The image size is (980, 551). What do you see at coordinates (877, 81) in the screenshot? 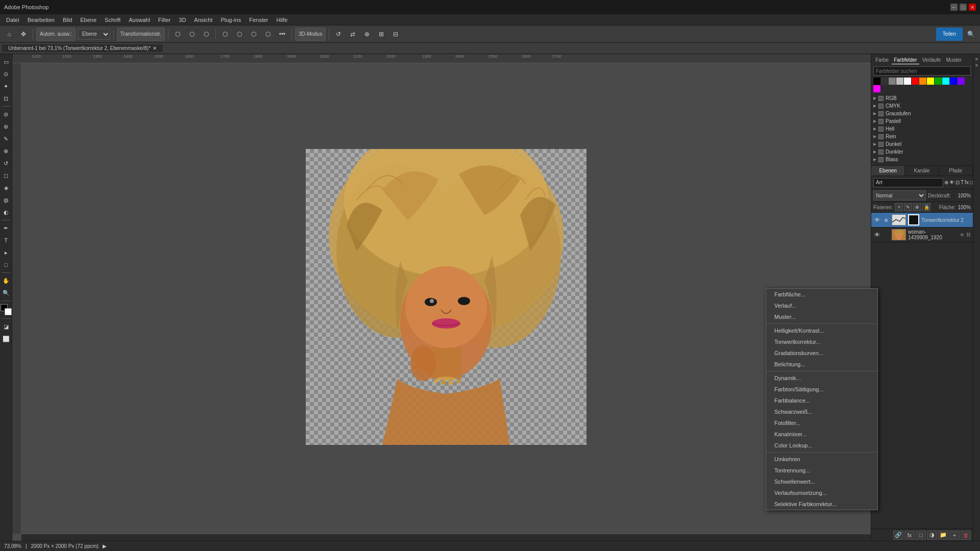
I see `swatch-black` at bounding box center [877, 81].